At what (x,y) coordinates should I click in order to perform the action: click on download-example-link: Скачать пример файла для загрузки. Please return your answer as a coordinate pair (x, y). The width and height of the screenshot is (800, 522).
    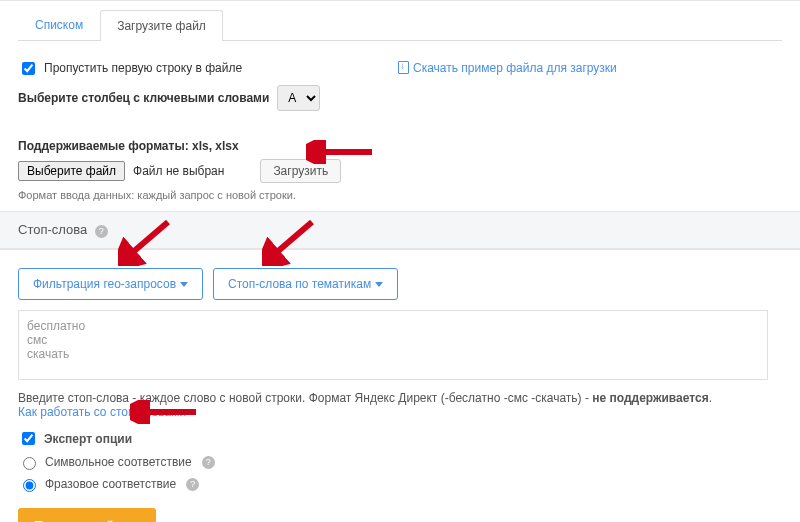
    Looking at the image, I should click on (508, 68).